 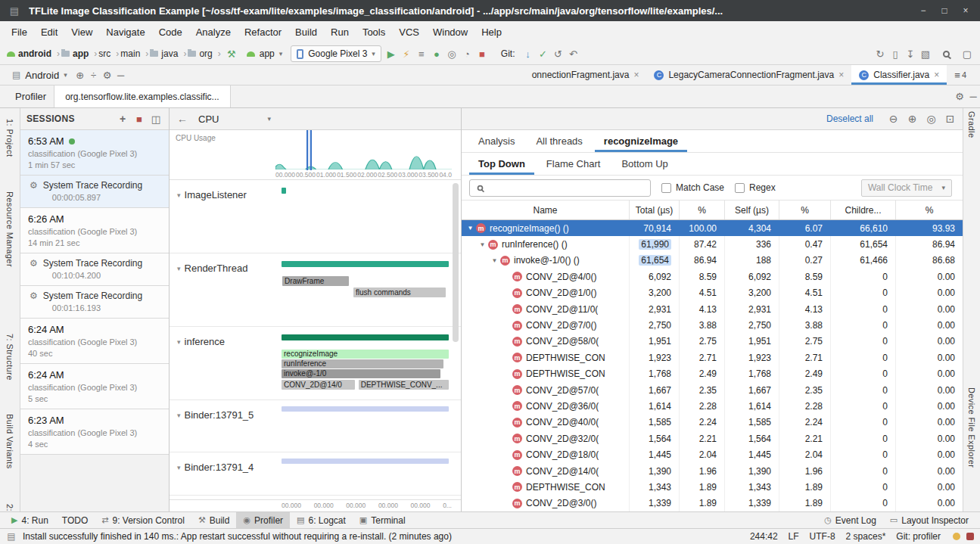 I want to click on analysis-subtab: Flame Chart, so click(x=574, y=163).